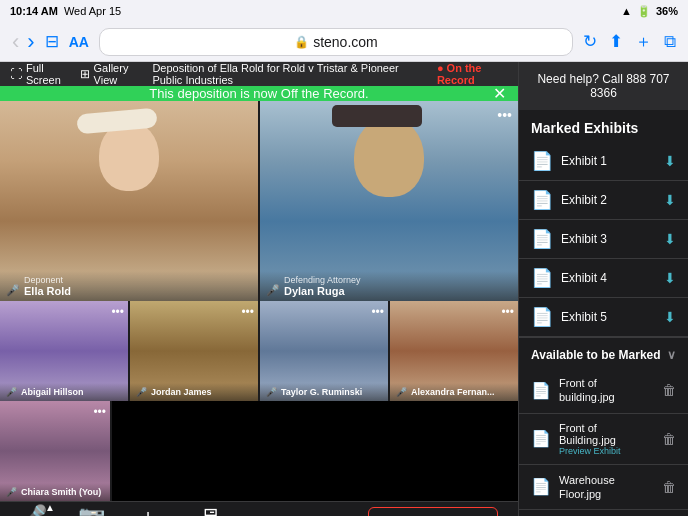 This screenshot has width=688, height=516. What do you see at coordinates (346, 42) in the screenshot?
I see `url-text: steno.com` at bounding box center [346, 42].